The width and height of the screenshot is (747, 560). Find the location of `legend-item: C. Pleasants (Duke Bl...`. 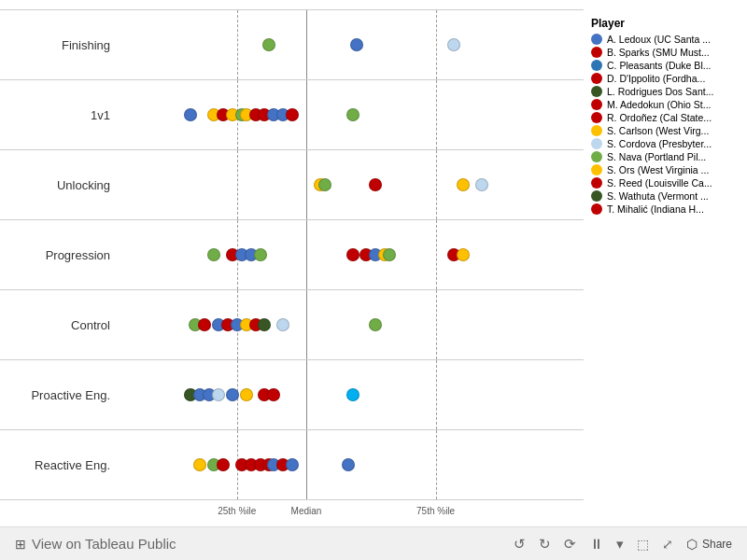

legend-item: C. Pleasants (Duke Bl... is located at coordinates (665, 65).